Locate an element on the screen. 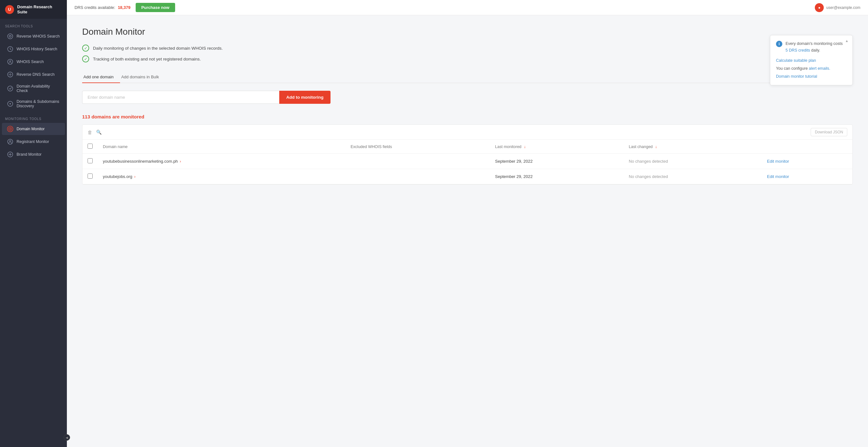 The width and height of the screenshot is (868, 447). sidebar-item-reverse-dns: Reverse DNS Search is located at coordinates (34, 74).